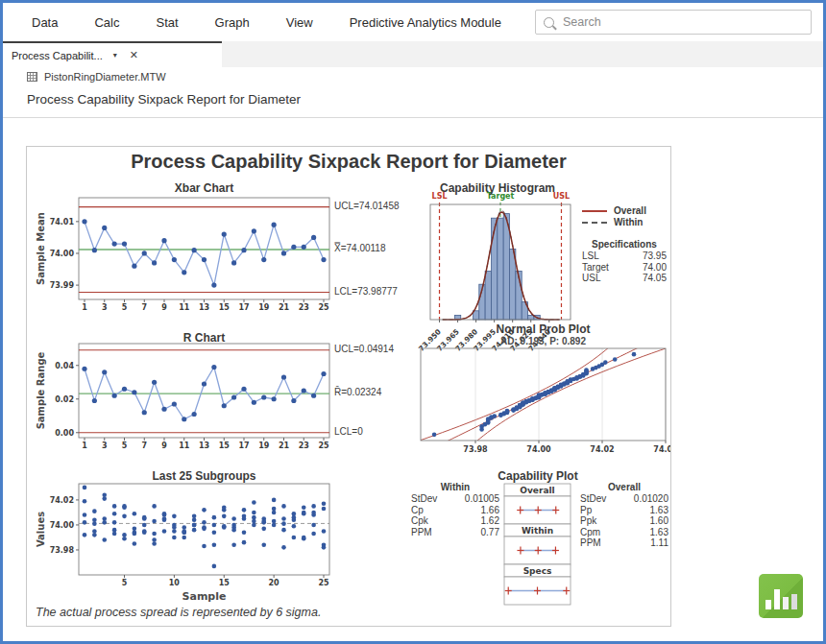 This screenshot has height=644, width=826. What do you see at coordinates (304, 307) in the screenshot?
I see `svg-text: 23` at bounding box center [304, 307].